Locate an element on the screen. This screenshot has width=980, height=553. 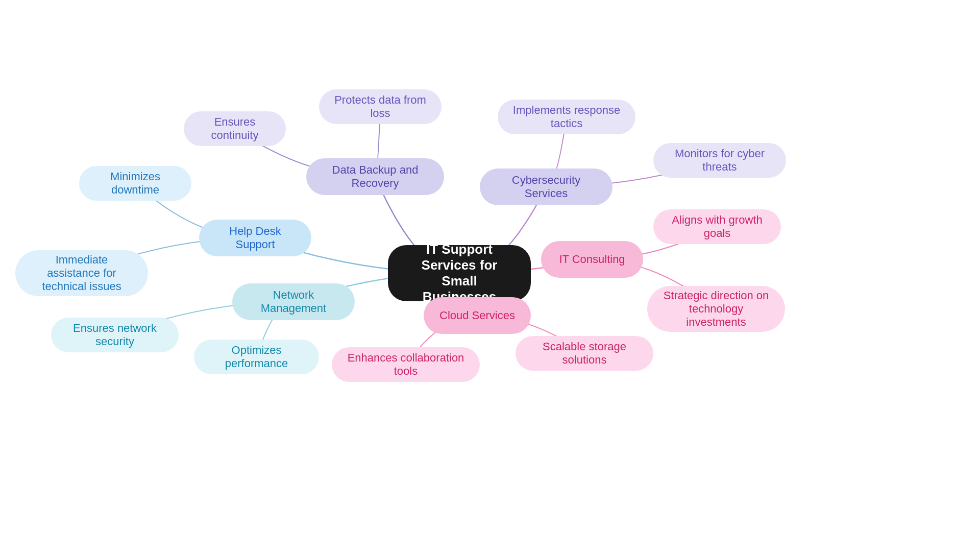
node-hd2: Immediate assistance fortechnical issues is located at coordinates (82, 273).